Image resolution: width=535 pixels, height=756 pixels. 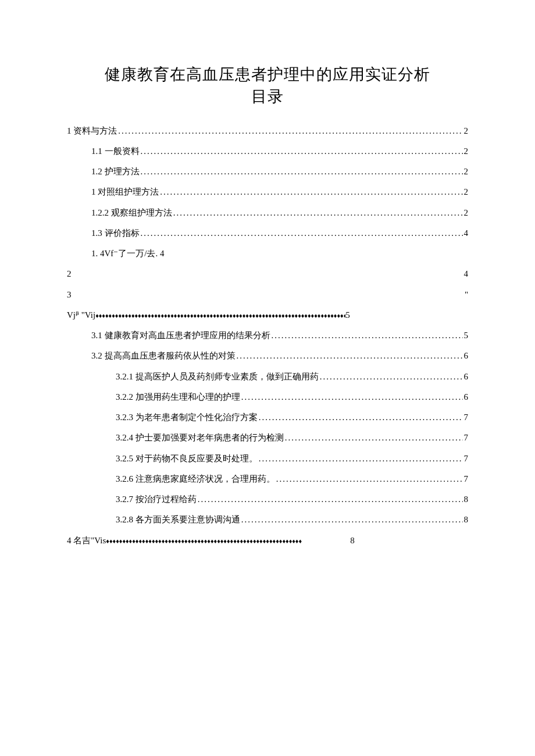 What do you see at coordinates (268, 336) in the screenshot?
I see `toc-entry: 3.1 健康教育对高血压患者护理应用的结果分析.................…` at bounding box center [268, 336].